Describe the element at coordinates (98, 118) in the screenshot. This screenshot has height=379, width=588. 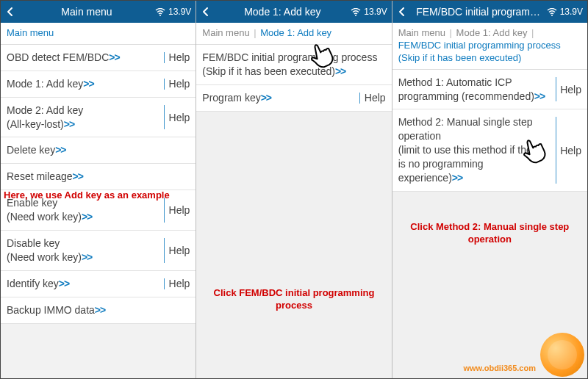
I see `list-item: Mode 2: Add key(All-key-lost)>>Help` at that location.